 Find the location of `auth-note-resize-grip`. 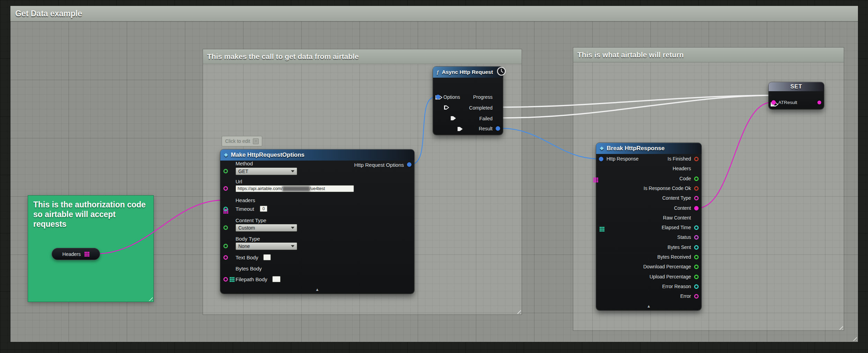

auth-note-resize-grip is located at coordinates (150, 298).